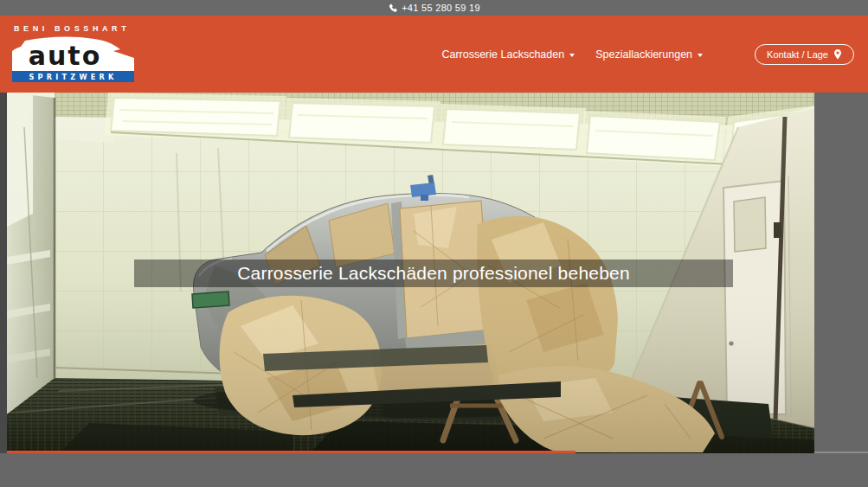 The height and width of the screenshot is (487, 868). What do you see at coordinates (805, 54) in the screenshot?
I see `kontakt-lage-button: Kontakt / Lage` at bounding box center [805, 54].